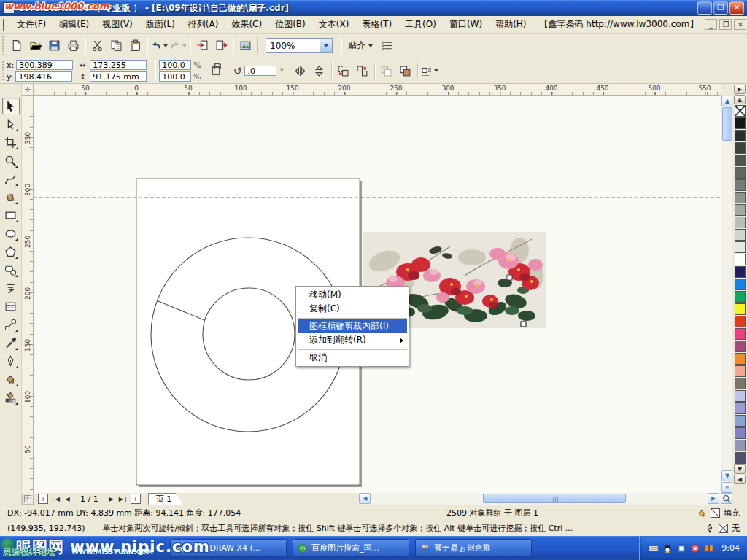 The width and height of the screenshot is (747, 560). I want to click on menu-window: 窗口(W), so click(465, 25).